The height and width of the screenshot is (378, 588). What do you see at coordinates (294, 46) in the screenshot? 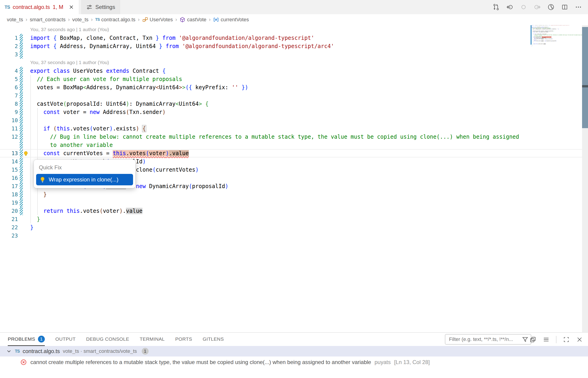
I see `code-line: 2import { Address, DynamicArray, Uint64 …` at bounding box center [294, 46].